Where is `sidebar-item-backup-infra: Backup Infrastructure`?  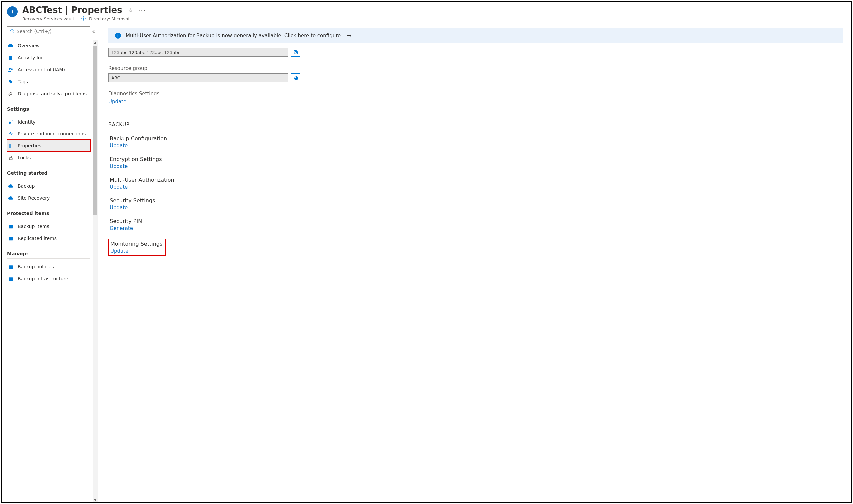 sidebar-item-backup-infra: Backup Infrastructure is located at coordinates (49, 278).